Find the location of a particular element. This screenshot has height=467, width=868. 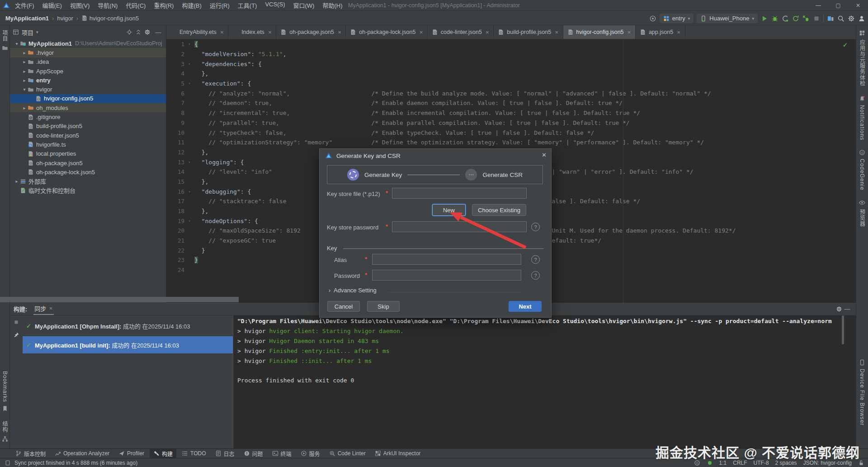

collapse-all-icon is located at coordinates (138, 32).